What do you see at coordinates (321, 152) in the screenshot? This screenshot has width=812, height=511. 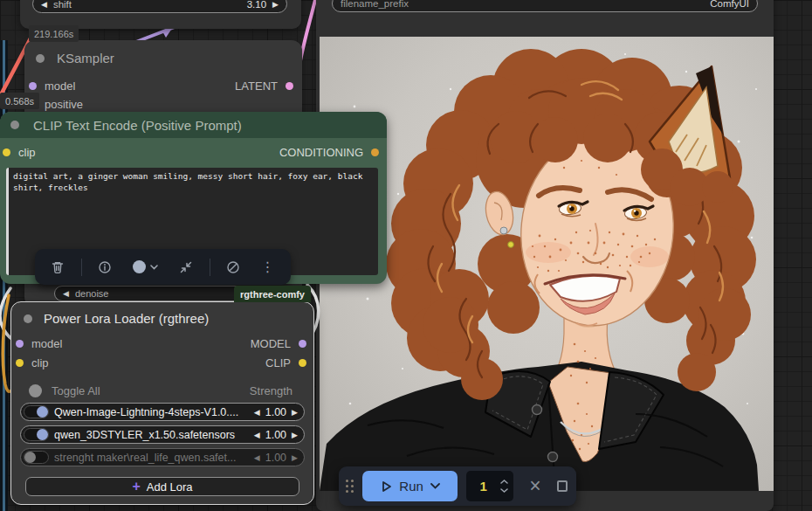 I see `conditioning-output-label: CONDITIONING` at bounding box center [321, 152].